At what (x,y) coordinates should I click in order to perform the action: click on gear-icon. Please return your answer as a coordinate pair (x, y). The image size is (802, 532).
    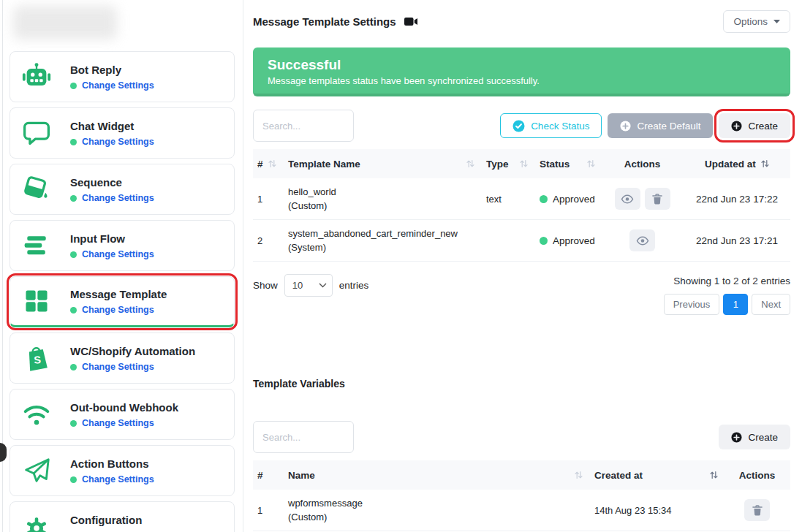
    Looking at the image, I should click on (37, 522).